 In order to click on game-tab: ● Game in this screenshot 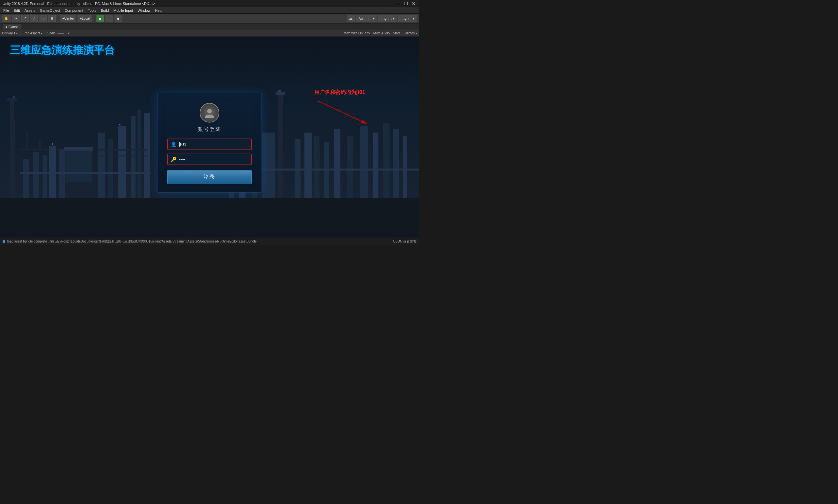, I will do `click(12, 26)`.